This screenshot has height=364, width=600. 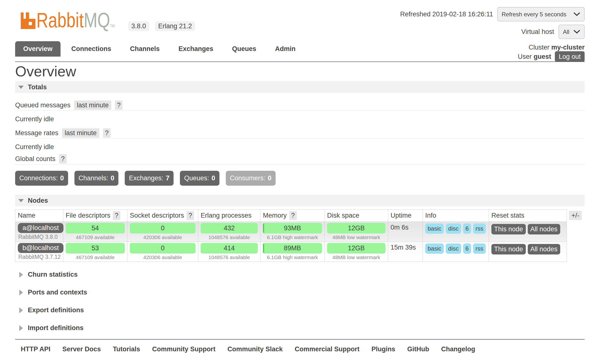 What do you see at coordinates (300, 87) in the screenshot?
I see `totals-section-header: Totals` at bounding box center [300, 87].